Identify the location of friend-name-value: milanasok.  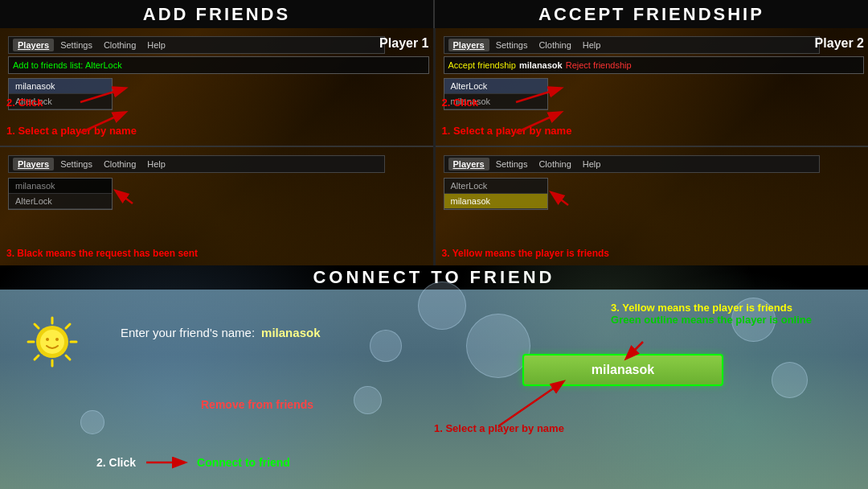
(291, 333).